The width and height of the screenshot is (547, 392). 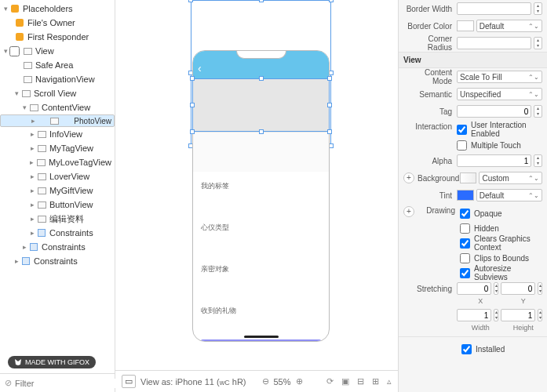 I want to click on tree-mylovetag-view: ▸MyLoveTagView, so click(x=57, y=162).